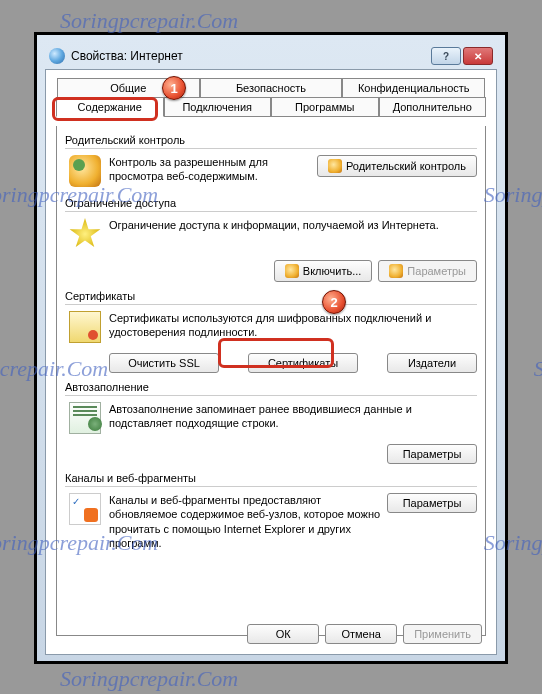  I want to click on feed-icon, so click(85, 509).